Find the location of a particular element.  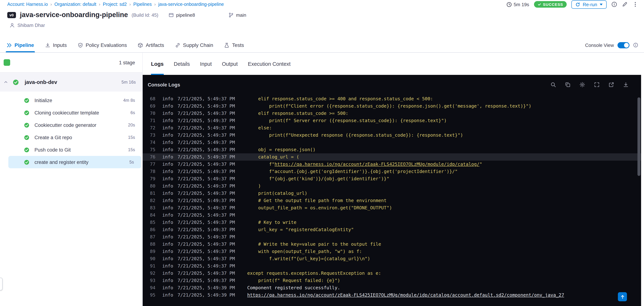

nav-expand-handle is located at coordinates (1, 284).